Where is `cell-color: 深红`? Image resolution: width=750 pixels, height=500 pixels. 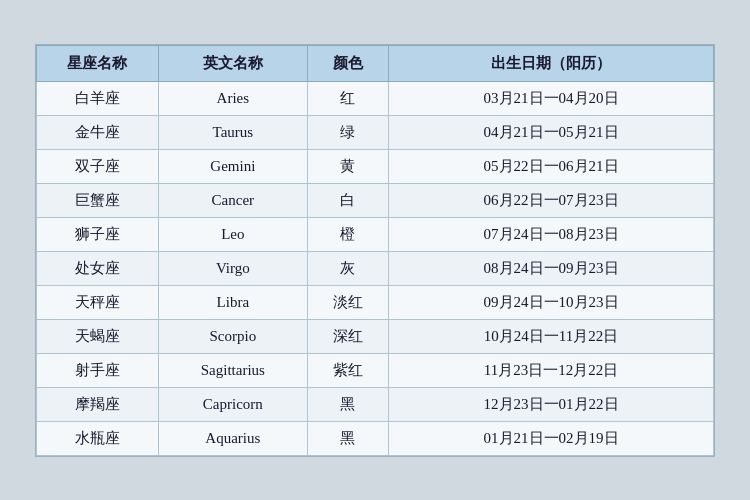
cell-color: 深红 is located at coordinates (348, 336).